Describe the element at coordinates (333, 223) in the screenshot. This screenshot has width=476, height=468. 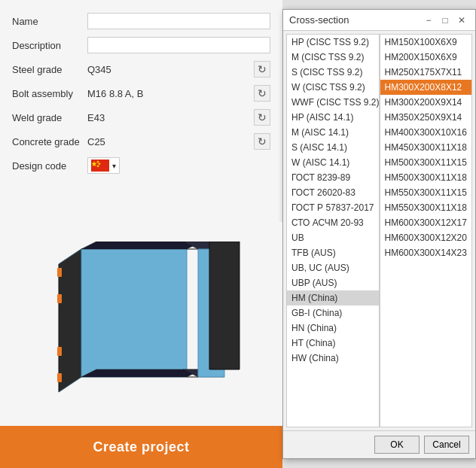
I see `left-list-item: СТО АСЧМ 20-93` at that location.